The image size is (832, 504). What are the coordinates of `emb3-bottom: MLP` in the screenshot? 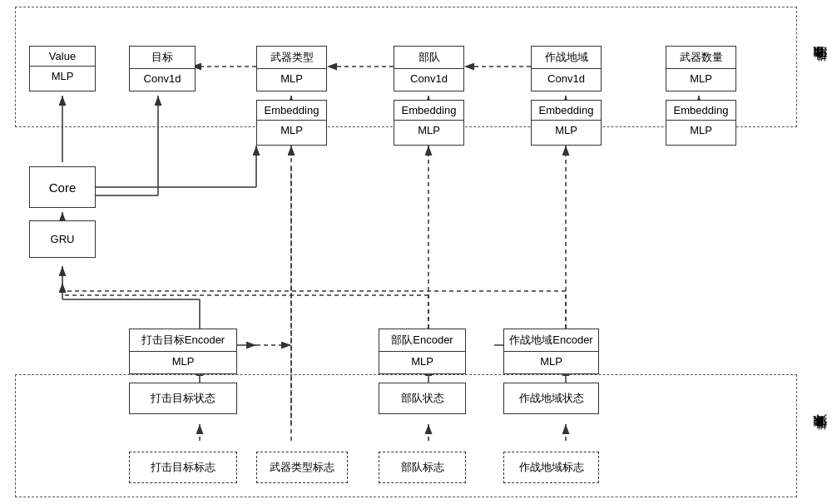 It's located at (566, 130).